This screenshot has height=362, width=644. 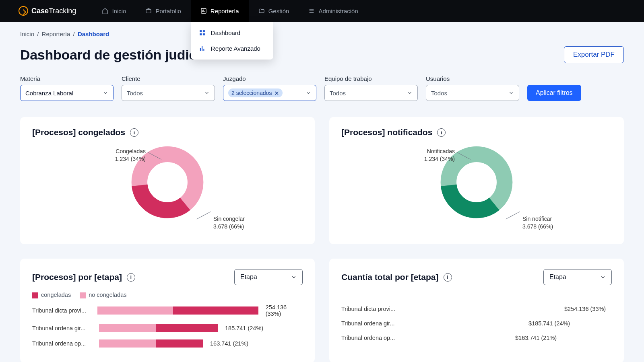 I want to click on chip-clear-icon: ✕, so click(x=277, y=93).